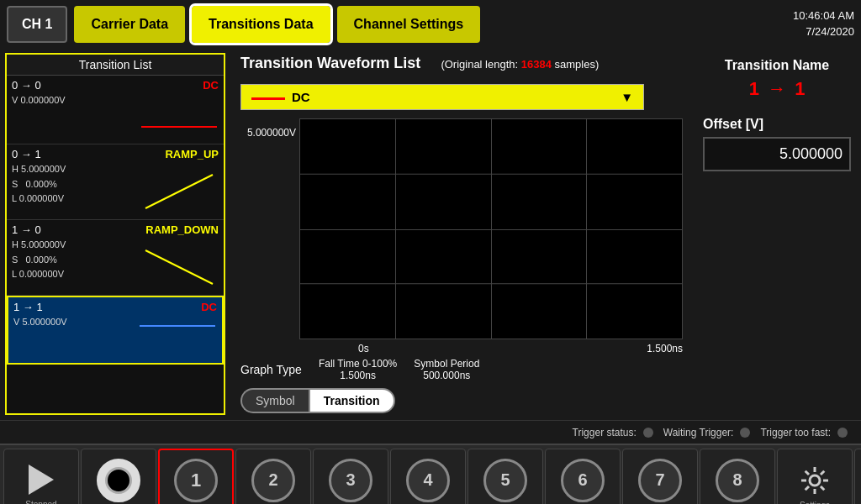 This screenshot has width=861, height=504. What do you see at coordinates (209, 307) in the screenshot?
I see `ti-type-1-1: DC` at bounding box center [209, 307].